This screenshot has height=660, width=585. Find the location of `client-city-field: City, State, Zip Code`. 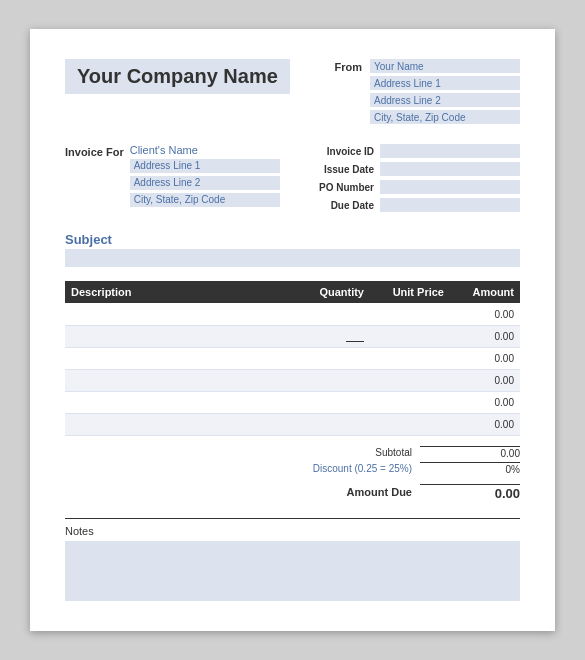

client-city-field: City, State, Zip Code is located at coordinates (205, 200).